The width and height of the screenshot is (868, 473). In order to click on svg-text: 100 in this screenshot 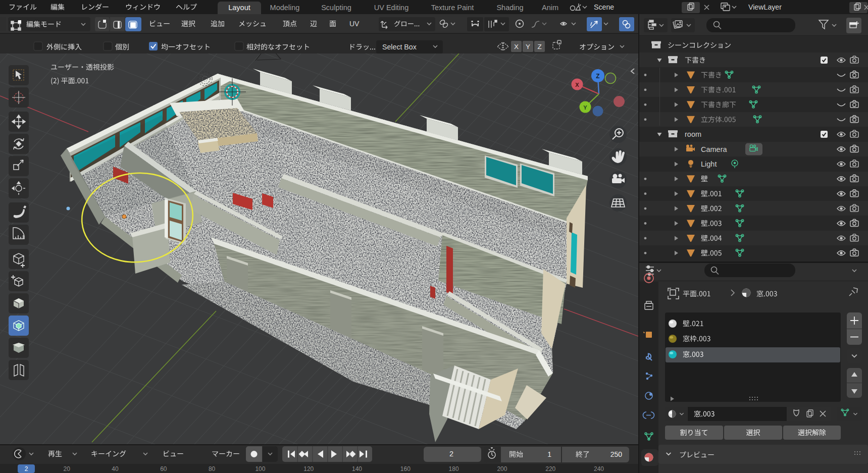, I will do `click(260, 469)`.